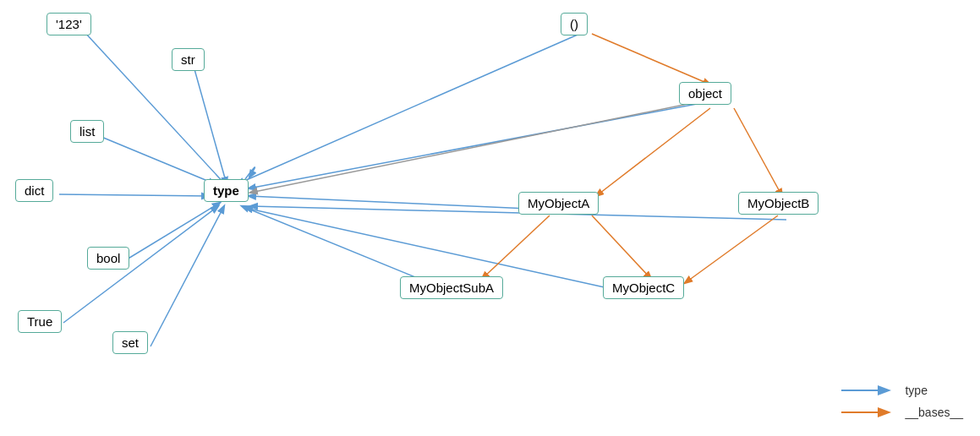  What do you see at coordinates (902, 390) in the screenshot?
I see `legend-type: type` at bounding box center [902, 390].